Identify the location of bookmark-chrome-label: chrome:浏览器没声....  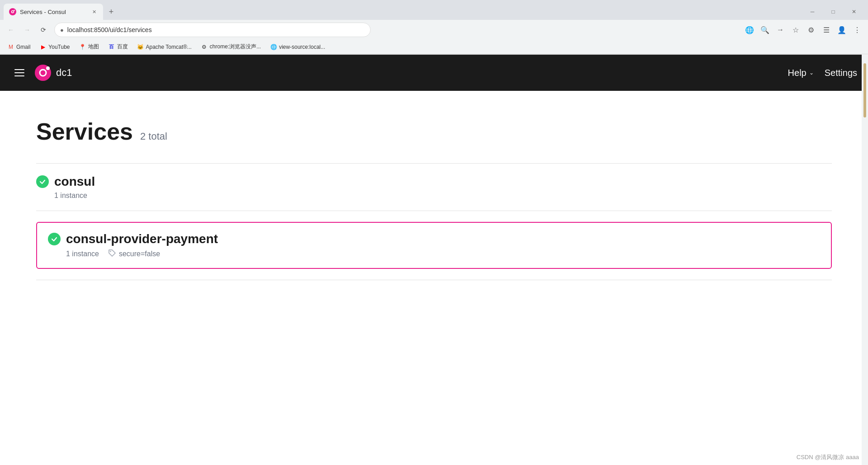
(235, 47).